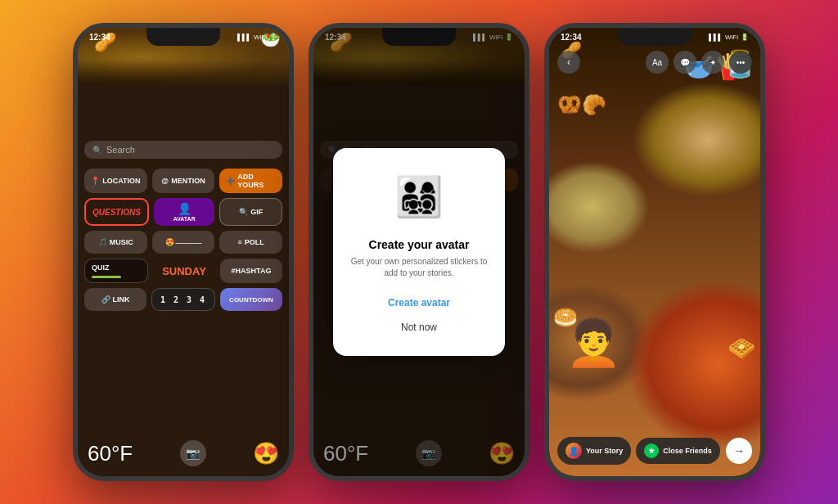 The image size is (838, 504). I want to click on effects-tool-button: ✦, so click(713, 62).